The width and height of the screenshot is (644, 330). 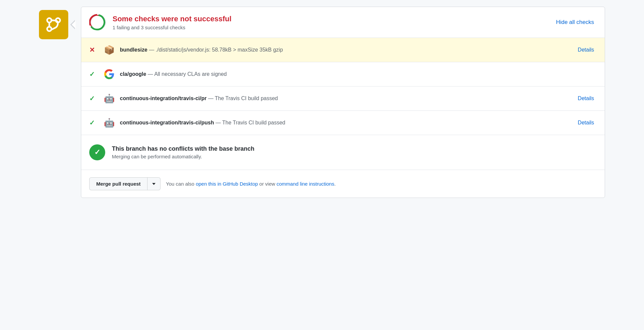 I want to click on check-row-travis-push: ✓ 🤖 continuous-integration/travis-ci/pus…, so click(x=343, y=123).